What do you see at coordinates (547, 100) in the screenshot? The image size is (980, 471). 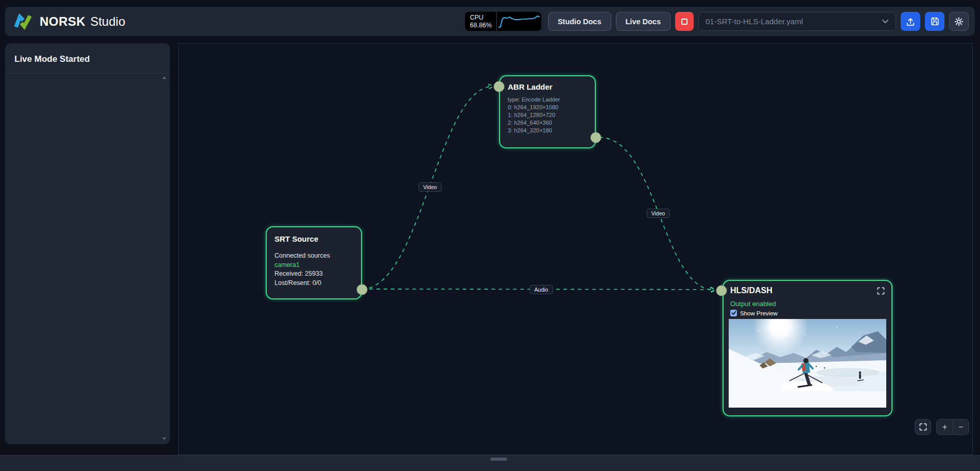 I see `abr-type-line: type: Encode Ladder` at bounding box center [547, 100].